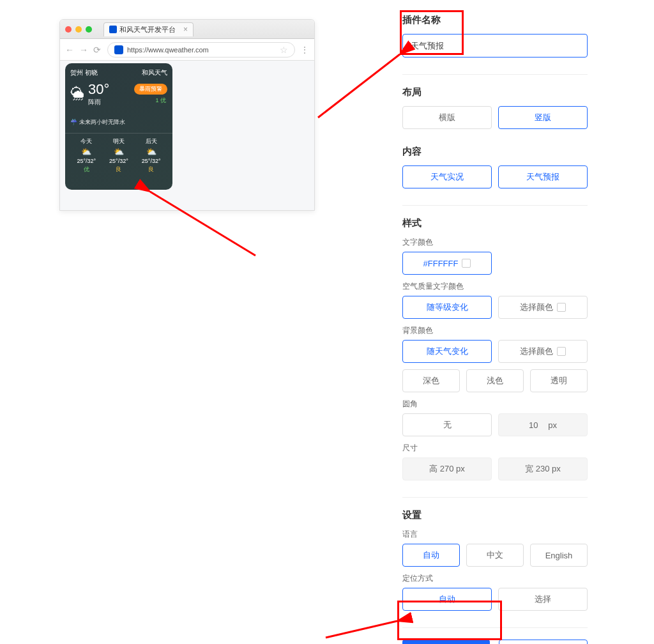 The height and width of the screenshot is (644, 654). Describe the element at coordinates (431, 381) in the screenshot. I see `bg-dark-button: 深色` at that location.